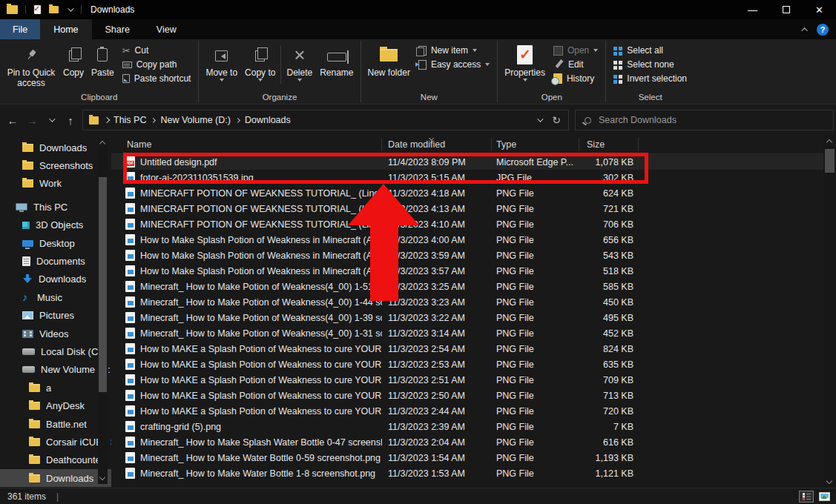  What do you see at coordinates (20, 30) in the screenshot?
I see `tab-file: File` at bounding box center [20, 30].